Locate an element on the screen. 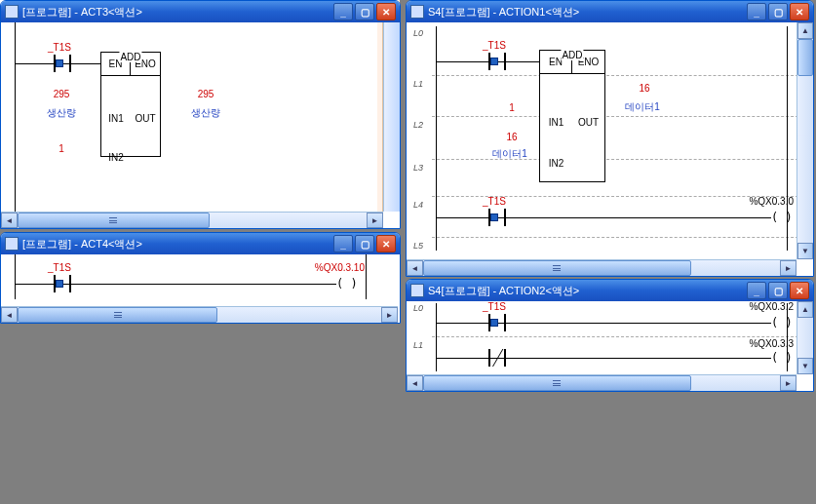 The width and height of the screenshot is (816, 504). in2-value: 16 is located at coordinates (512, 136).